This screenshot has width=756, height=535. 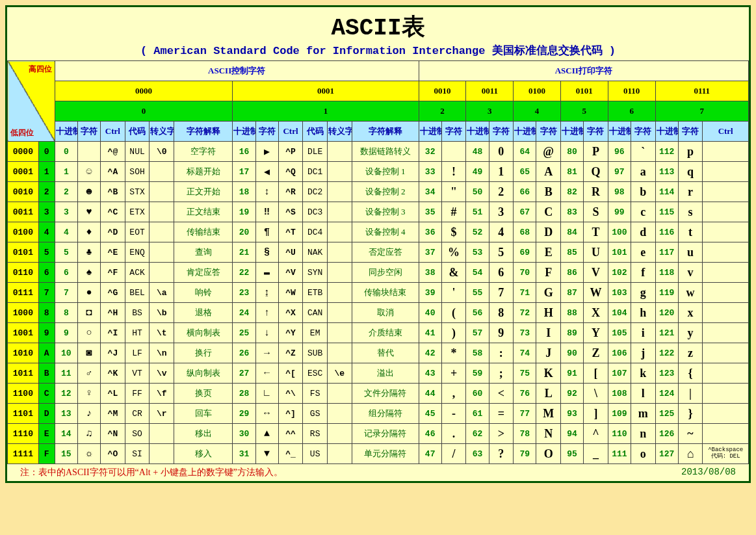 I want to click on sym: ←, so click(x=267, y=373).